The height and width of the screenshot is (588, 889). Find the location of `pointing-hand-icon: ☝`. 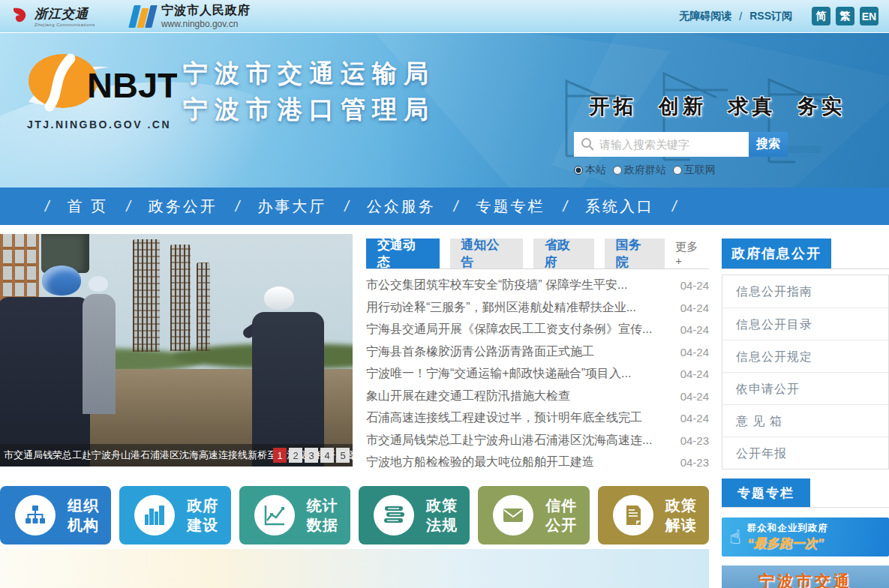

pointing-hand-icon: ☝ is located at coordinates (735, 537).